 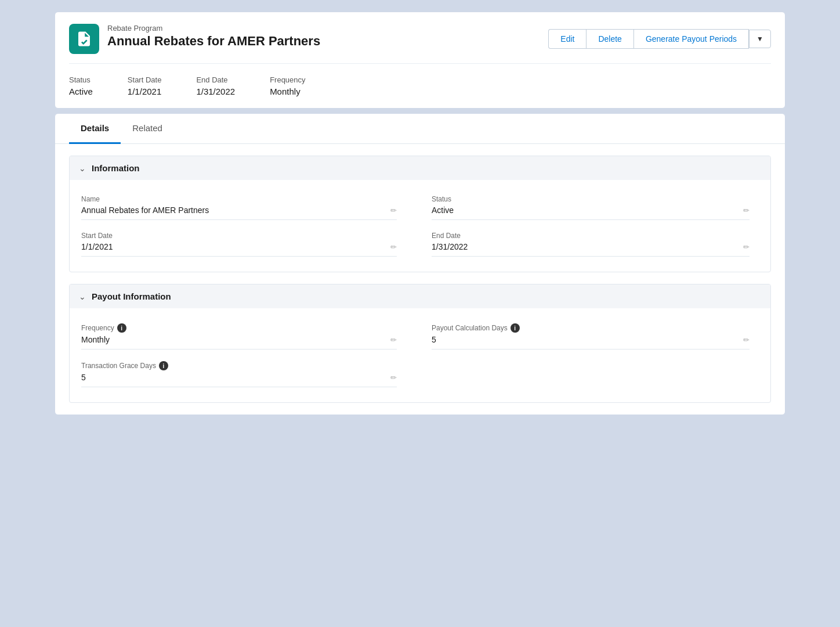 I want to click on field-status: Status Active ✏, so click(x=589, y=208).